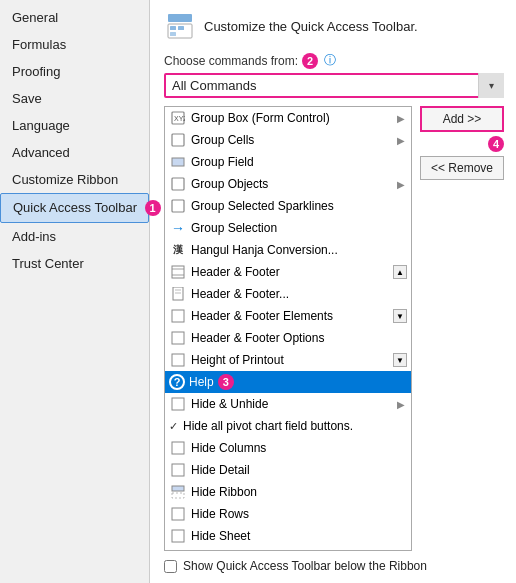 The width and height of the screenshot is (516, 583). What do you see at coordinates (288, 294) in the screenshot?
I see `list-item: Header & Footer...` at bounding box center [288, 294].